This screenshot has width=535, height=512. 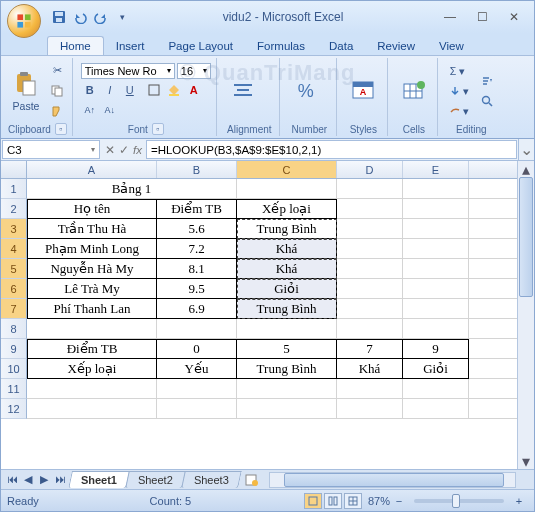 What do you see at coordinates (306, 91) in the screenshot?
I see `number-button: %` at bounding box center [306, 91].